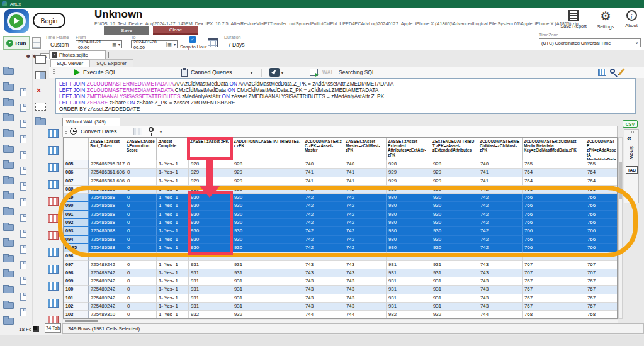 This screenshot has height=346, width=644. Describe the element at coordinates (76, 265) in the screenshot. I see `row-number-cell: 097` at that location.